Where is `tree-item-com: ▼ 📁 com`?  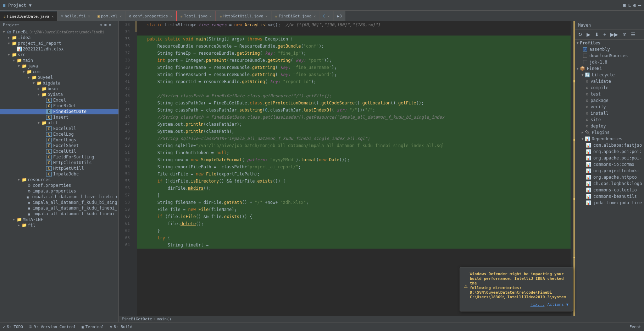 tree-item-com: ▼ 📁 com is located at coordinates (59, 72).